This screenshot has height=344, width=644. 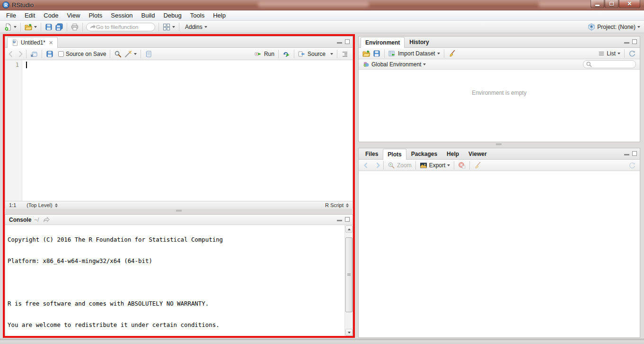 I want to click on console-scrollbar, so click(x=348, y=281).